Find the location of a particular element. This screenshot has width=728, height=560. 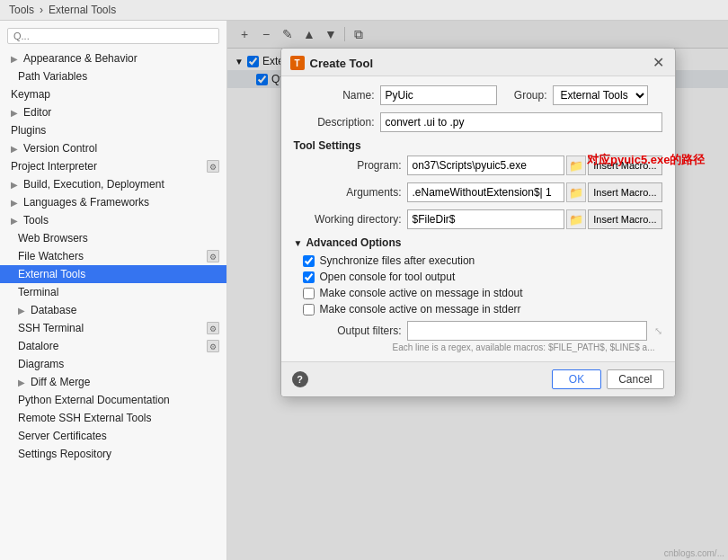

name-label: Name: is located at coordinates (334, 95).